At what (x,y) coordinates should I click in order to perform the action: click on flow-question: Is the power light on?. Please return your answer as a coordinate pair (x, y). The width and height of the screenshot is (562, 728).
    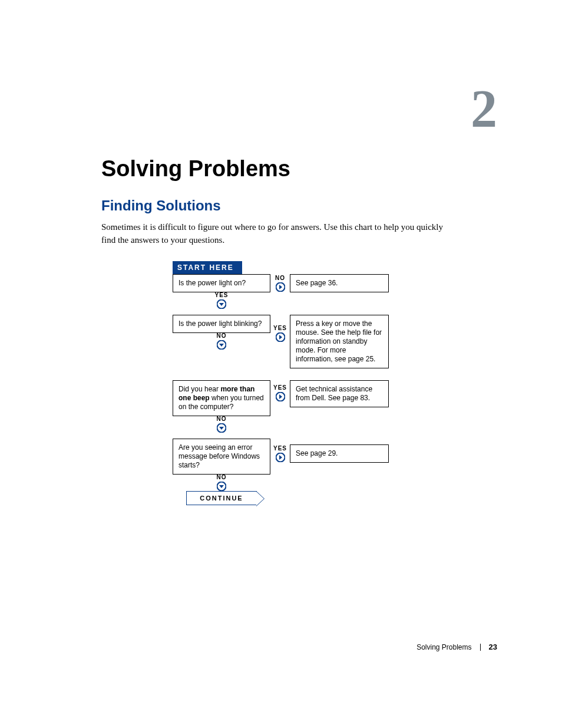
    Looking at the image, I should click on (222, 283).